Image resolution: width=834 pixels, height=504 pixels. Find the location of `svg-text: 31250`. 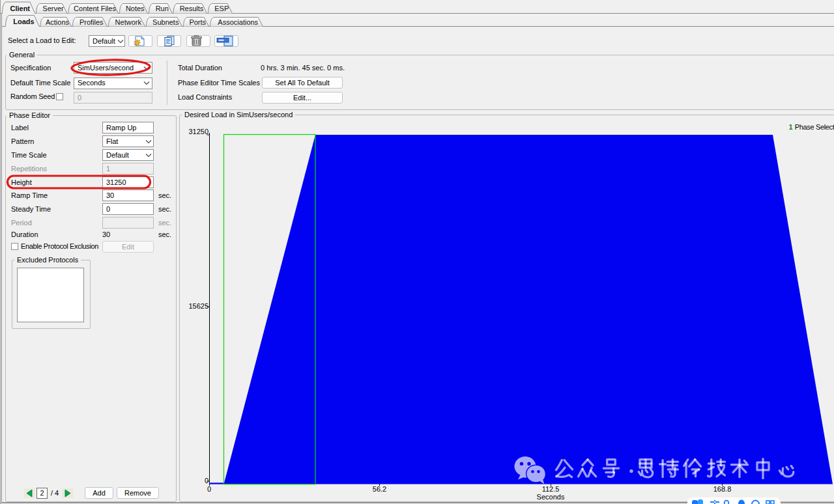

svg-text: 31250 is located at coordinates (198, 132).